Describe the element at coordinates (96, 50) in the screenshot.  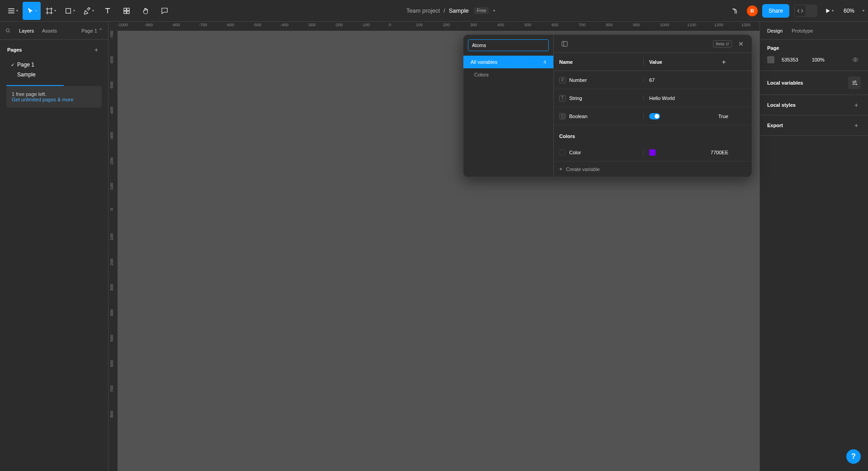
I see `add-page-button: +` at that location.